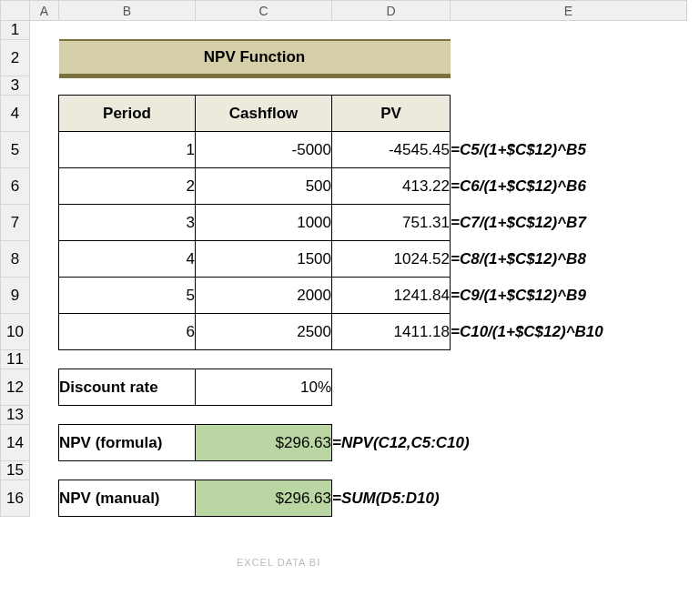 This screenshot has width=699, height=616. Describe the element at coordinates (569, 11) in the screenshot. I see `col-header-E: E` at that location.